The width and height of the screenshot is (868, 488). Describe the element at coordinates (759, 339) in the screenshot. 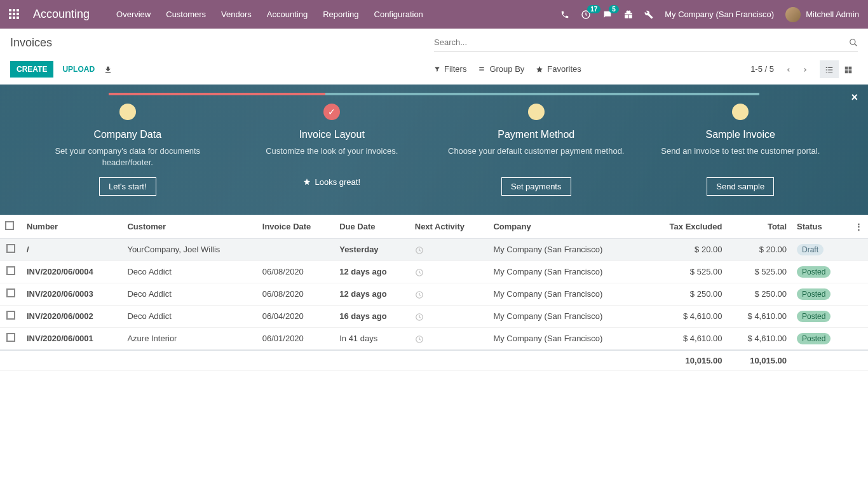

I see `cell-total: $ 4,610.00` at that location.